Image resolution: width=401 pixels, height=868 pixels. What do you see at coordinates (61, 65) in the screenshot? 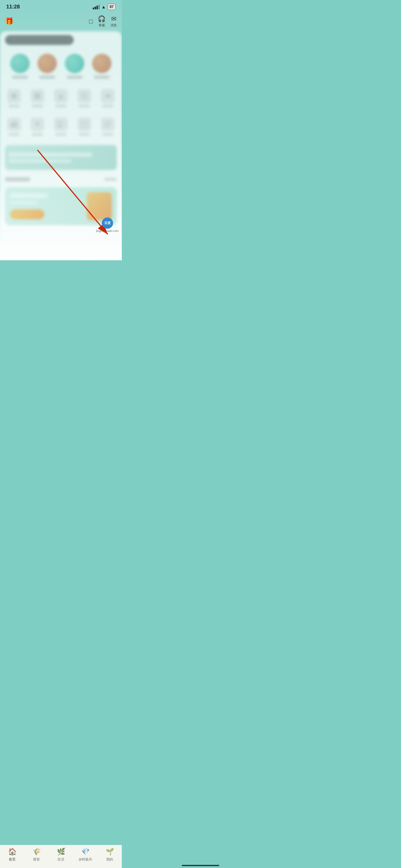
I see `circle-icons-row` at bounding box center [61, 65].